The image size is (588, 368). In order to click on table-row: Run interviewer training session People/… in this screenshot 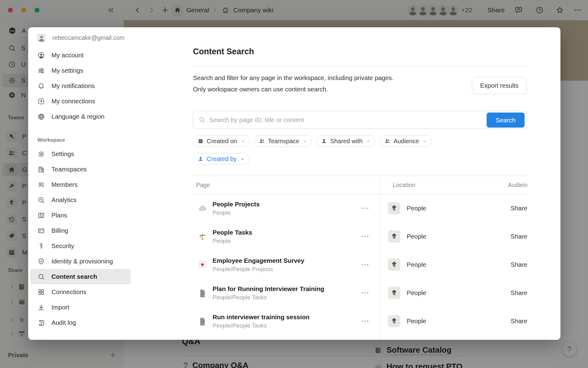, I will do `click(360, 321)`.